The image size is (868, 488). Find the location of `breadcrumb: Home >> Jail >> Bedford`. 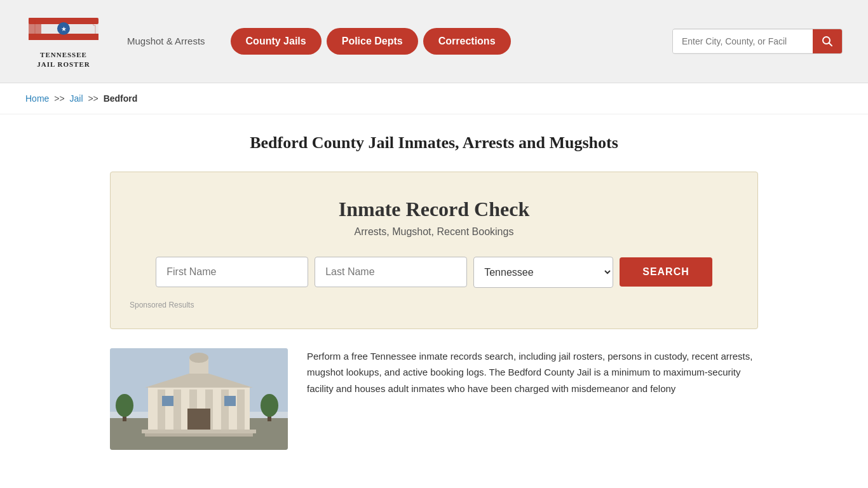

breadcrumb: Home >> Jail >> Bedford is located at coordinates (434, 98).